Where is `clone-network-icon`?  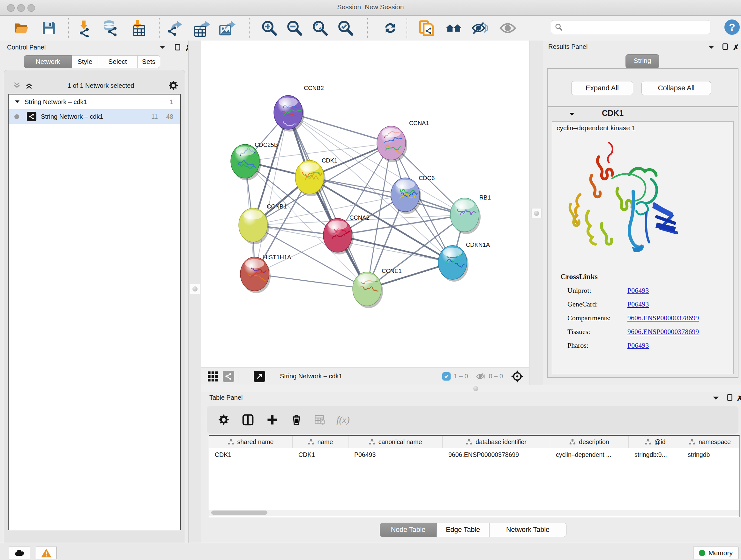
clone-network-icon is located at coordinates (427, 28).